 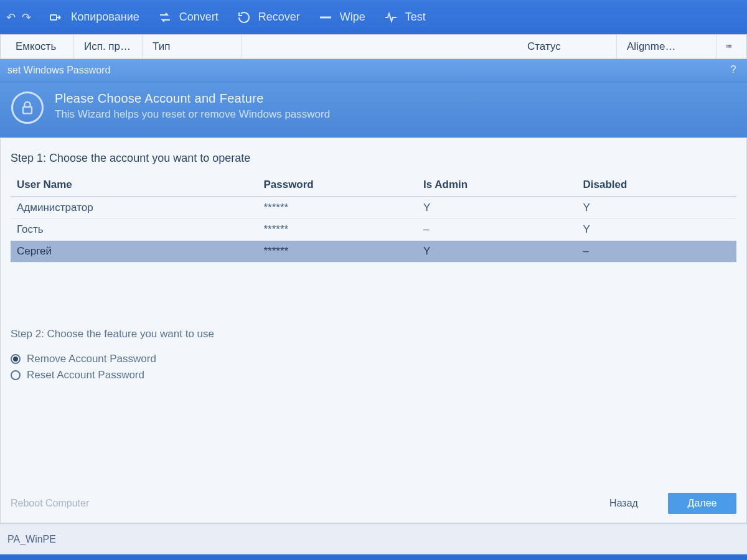 I want to click on toolbar-convert: Convert, so click(x=188, y=17).